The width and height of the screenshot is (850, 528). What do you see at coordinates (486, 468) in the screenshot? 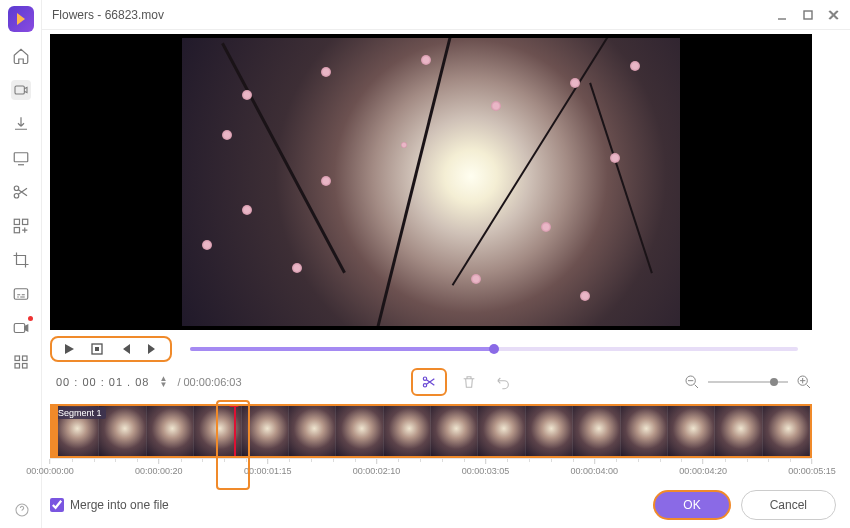
I see `ruler-tick: 00:00:03:05` at bounding box center [486, 468].